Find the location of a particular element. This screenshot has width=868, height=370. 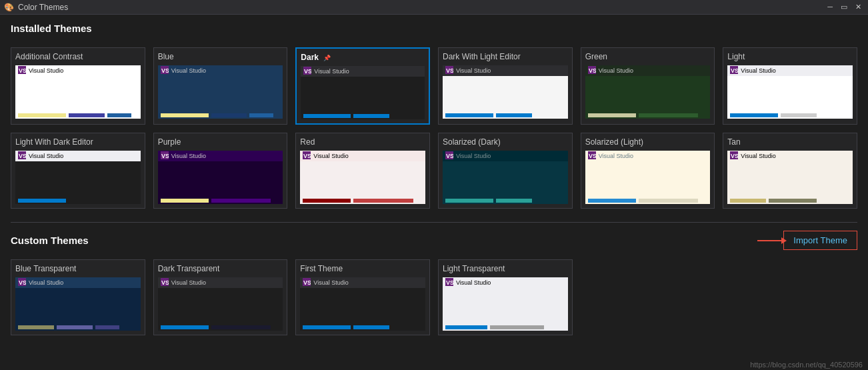

title-bar: 🎨 Color Themes ─ ▭ ✕ is located at coordinates (434, 7).